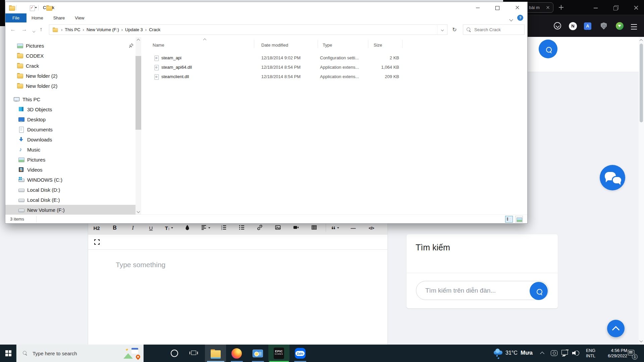 This screenshot has height=362, width=644. Describe the element at coordinates (565, 352) in the screenshot. I see `network-icon` at that location.